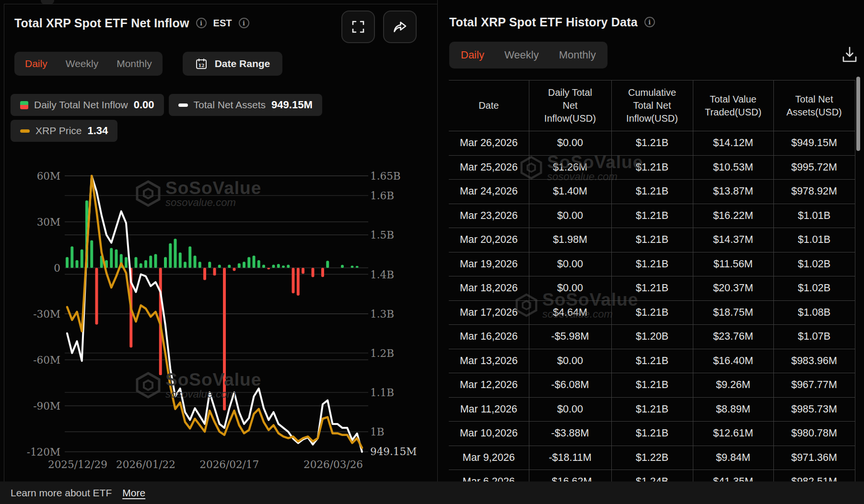 This screenshot has width=864, height=504. Describe the element at coordinates (733, 106) in the screenshot. I see `column-header: Total Value Traded(USD)` at that location.